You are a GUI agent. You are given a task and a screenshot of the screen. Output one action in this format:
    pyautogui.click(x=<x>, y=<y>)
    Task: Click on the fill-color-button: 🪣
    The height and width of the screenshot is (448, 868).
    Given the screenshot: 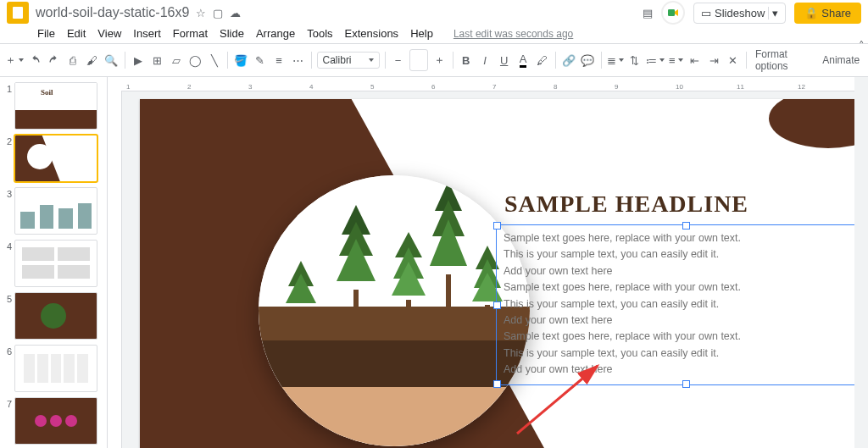 What is the action you would take?
    pyautogui.click(x=241, y=60)
    